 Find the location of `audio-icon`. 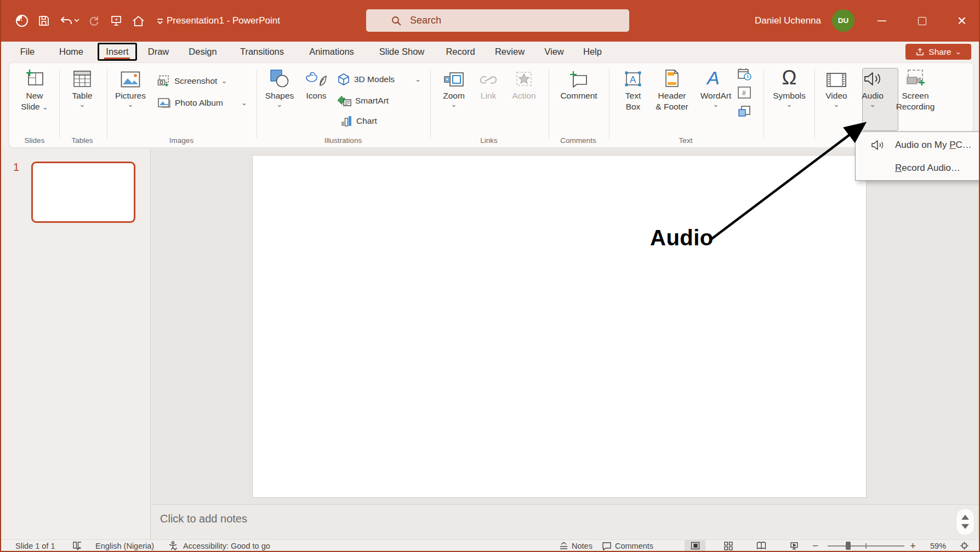

audio-icon is located at coordinates (878, 145).